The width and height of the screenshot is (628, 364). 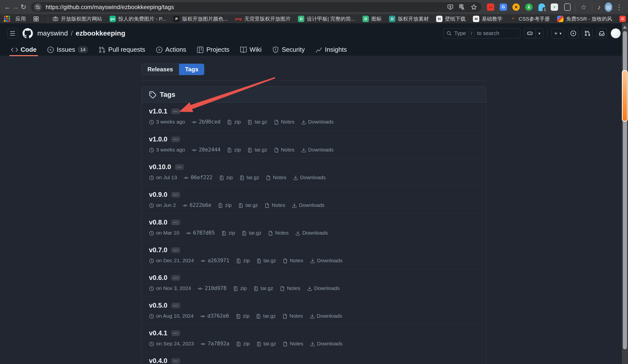 I want to click on bookmark-item: 开放版权图片网站, so click(x=77, y=19).